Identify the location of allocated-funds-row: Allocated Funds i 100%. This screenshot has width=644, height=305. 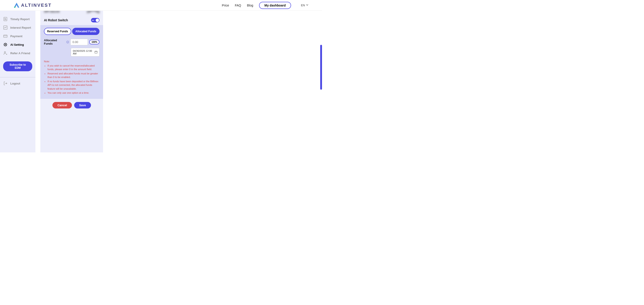
(72, 42).